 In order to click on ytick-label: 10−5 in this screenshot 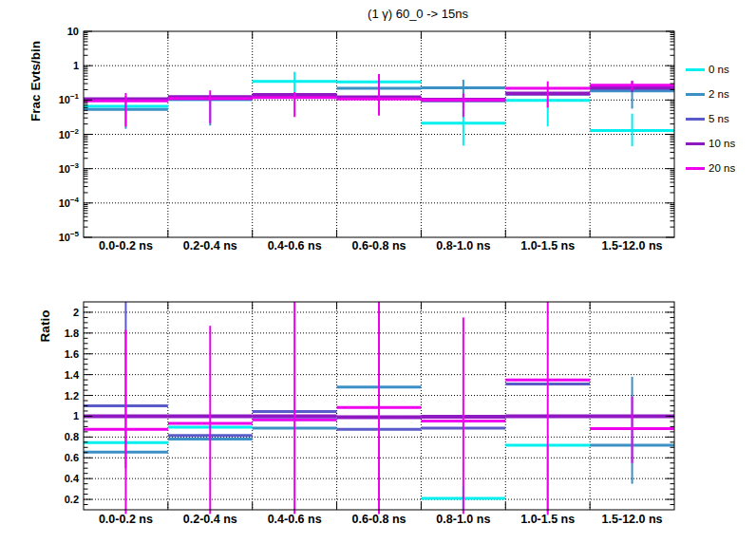, I will do `click(69, 236)`.